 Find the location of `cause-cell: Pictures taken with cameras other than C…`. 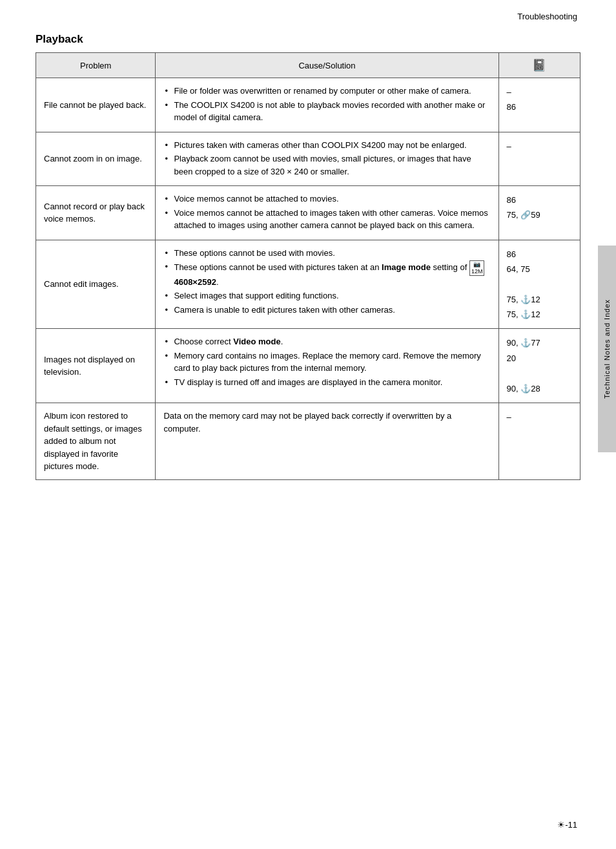

cause-cell: Pictures taken with cameras other than C… is located at coordinates (327, 159).